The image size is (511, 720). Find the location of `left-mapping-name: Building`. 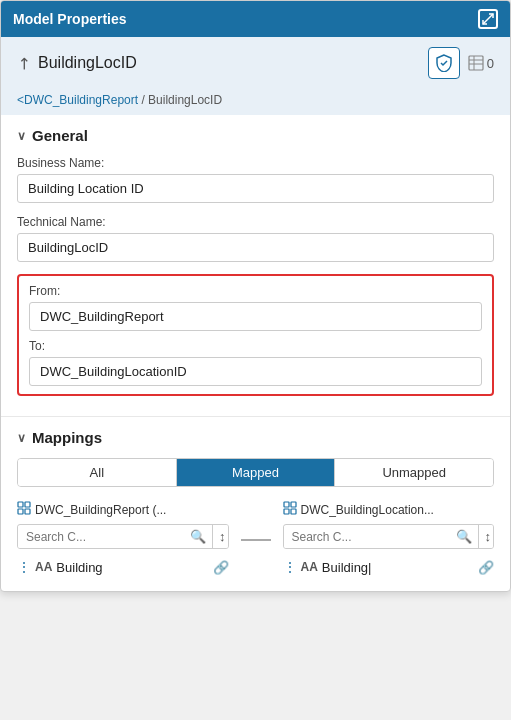

left-mapping-name: Building is located at coordinates (79, 568).